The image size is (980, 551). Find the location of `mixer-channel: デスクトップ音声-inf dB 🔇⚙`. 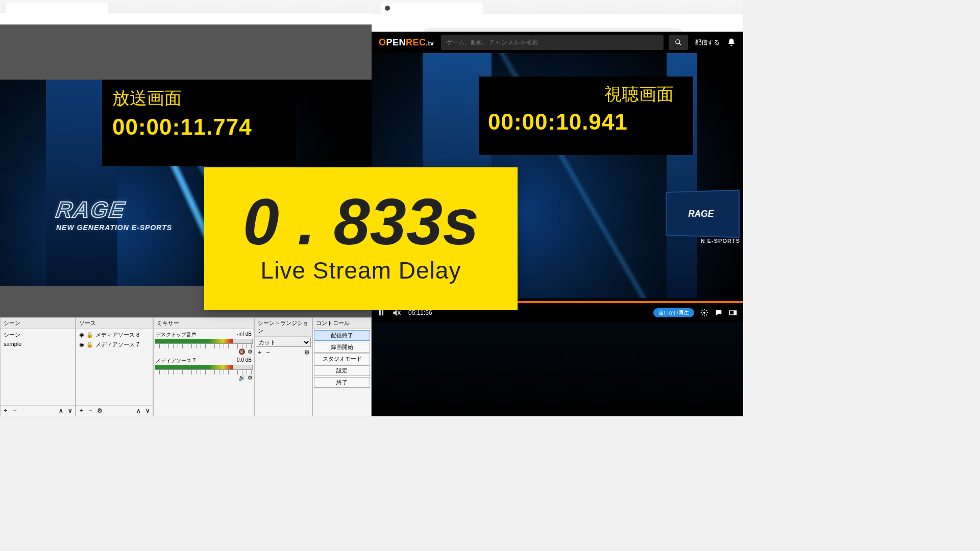

mixer-channel: デスクトップ音声-inf dB 🔇⚙ is located at coordinates (204, 343).